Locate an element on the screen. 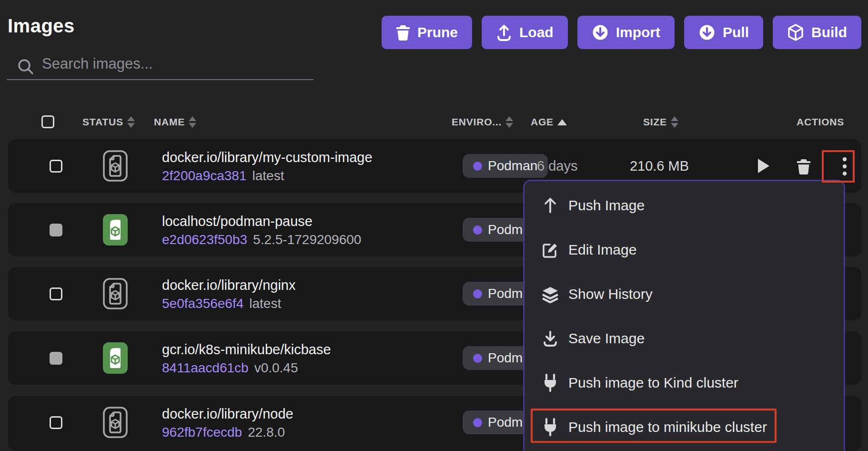 Image resolution: width=868 pixels, height=451 pixels. menu-item-push-to-minikube: Push image to minikube cluster is located at coordinates (684, 427).